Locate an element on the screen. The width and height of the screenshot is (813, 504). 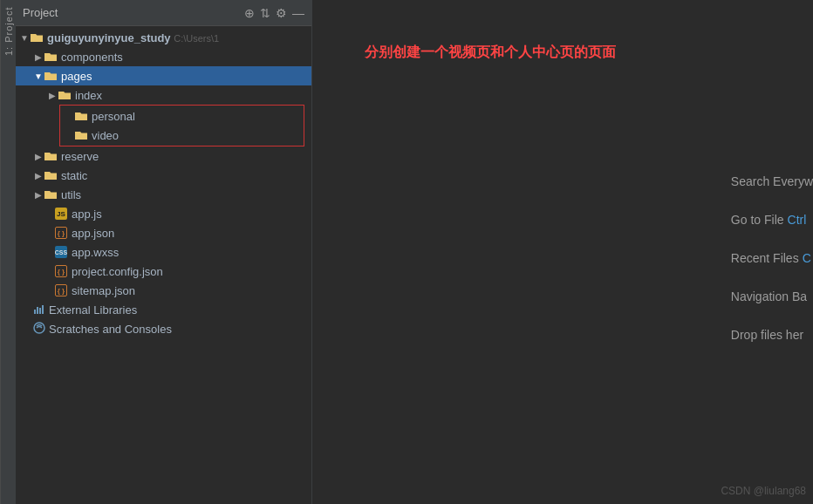
tree-label-utils: utils is located at coordinates (72, 195).